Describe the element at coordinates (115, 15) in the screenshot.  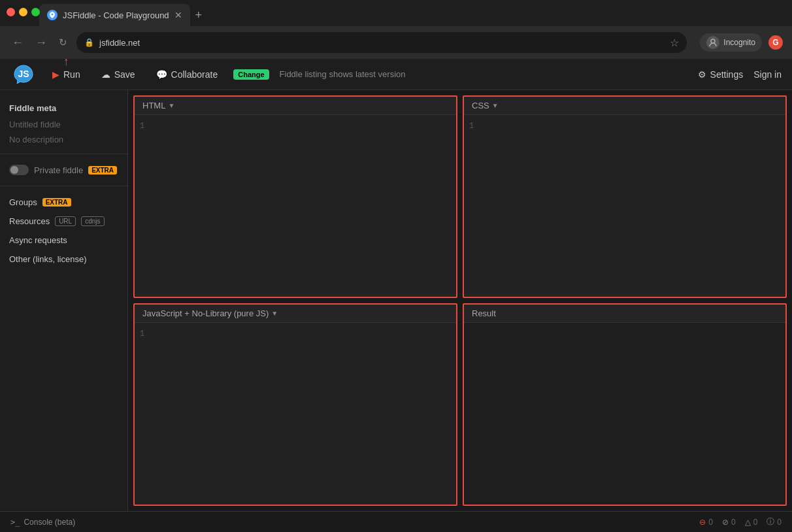
I see `active-tab: JSFiddle - Code Playground ✕` at that location.